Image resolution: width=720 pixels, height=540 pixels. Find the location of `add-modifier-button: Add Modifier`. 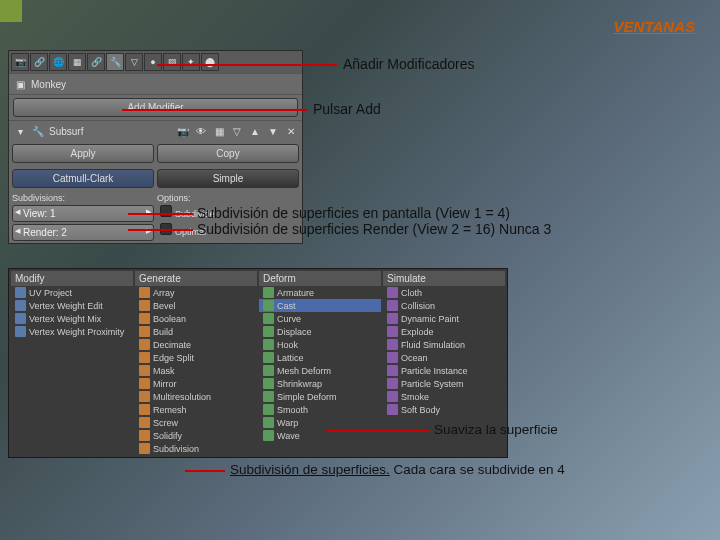

add-modifier-button: Add Modifier is located at coordinates (156, 108).